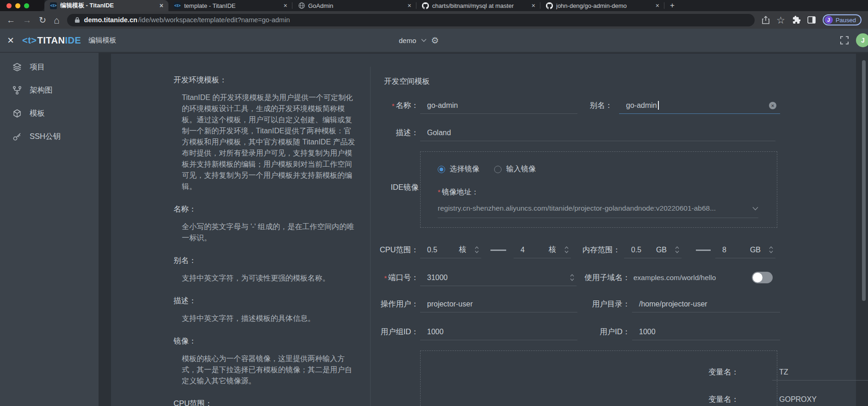  I want to click on subdomain-label: 使用子域名：, so click(599, 278).